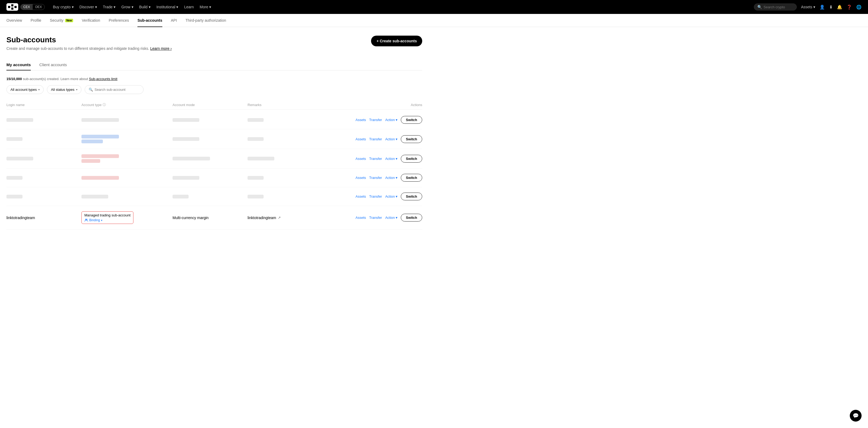  I want to click on profile-icon: 👤, so click(822, 7).